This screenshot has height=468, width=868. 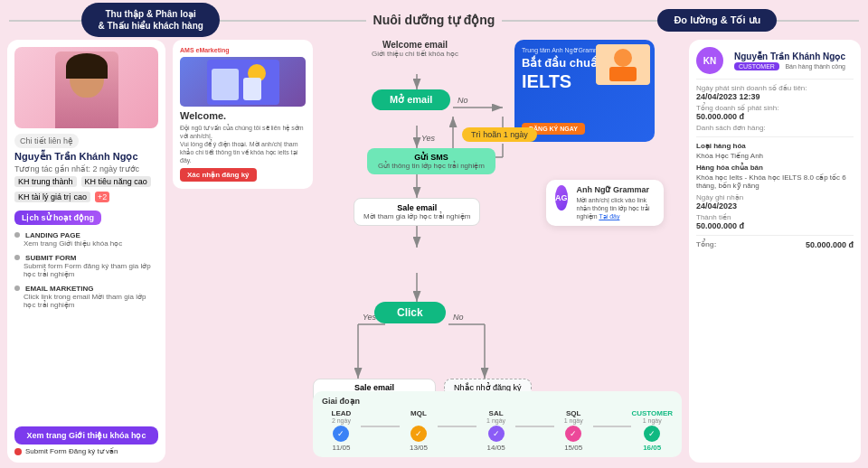 I want to click on sql-days: 1 ngày, so click(x=573, y=421).